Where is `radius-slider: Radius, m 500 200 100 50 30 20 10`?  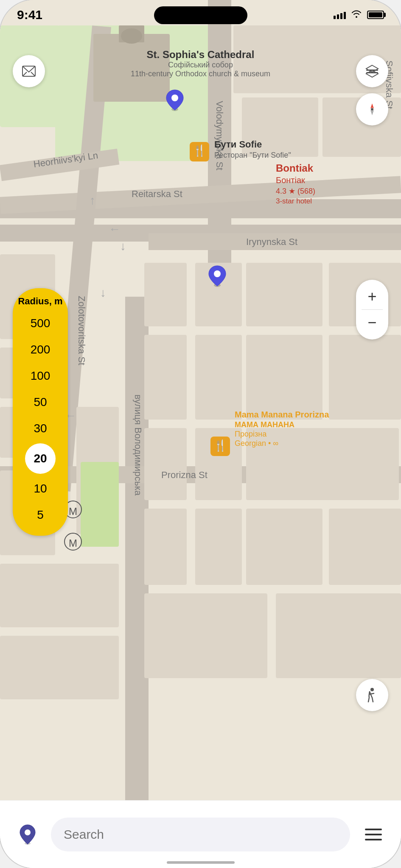
radius-slider: Radius, m 500 200 100 50 30 20 10 is located at coordinates (40, 412).